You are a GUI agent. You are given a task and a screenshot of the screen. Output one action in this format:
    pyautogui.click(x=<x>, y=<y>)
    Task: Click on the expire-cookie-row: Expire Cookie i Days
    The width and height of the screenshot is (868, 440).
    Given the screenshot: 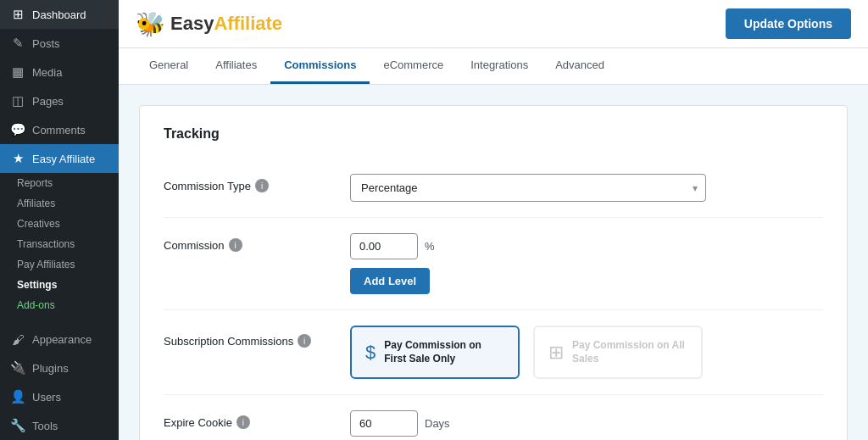 What is the action you would take?
    pyautogui.click(x=493, y=417)
    